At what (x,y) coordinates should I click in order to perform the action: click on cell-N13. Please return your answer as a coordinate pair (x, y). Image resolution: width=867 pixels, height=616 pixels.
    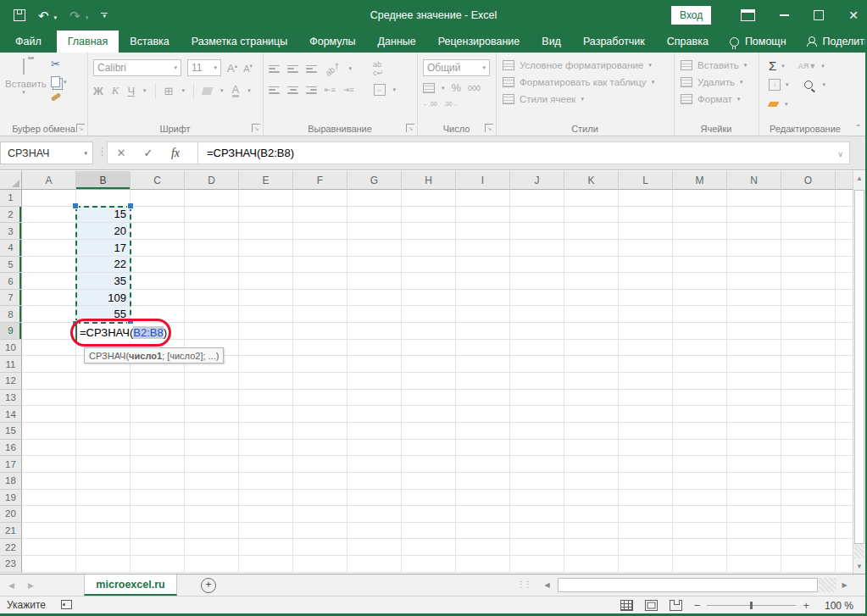
    Looking at the image, I should click on (754, 398).